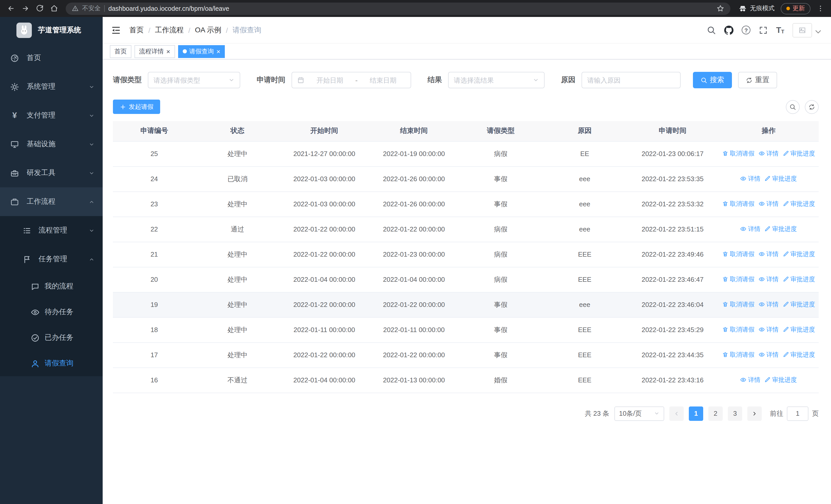 This screenshot has height=504, width=831. Describe the element at coordinates (324, 179) in the screenshot. I see `cell-start-time: 2022-01-03 00:00:00` at that location.